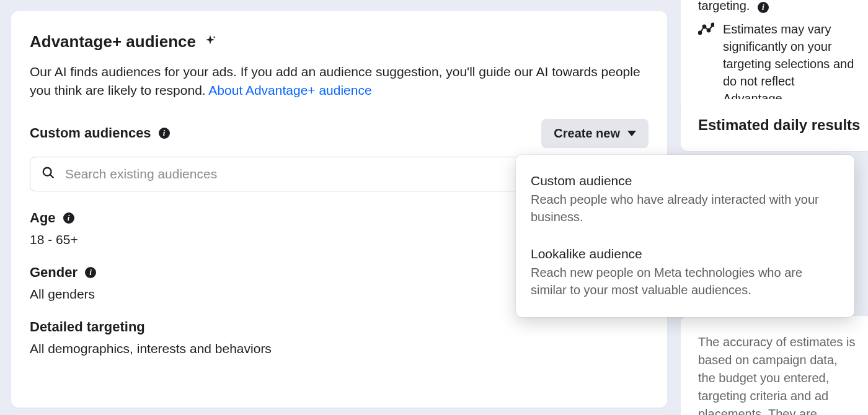 The image size is (868, 415). Describe the element at coordinates (53, 273) in the screenshot. I see `gender-label: Gender` at that location.